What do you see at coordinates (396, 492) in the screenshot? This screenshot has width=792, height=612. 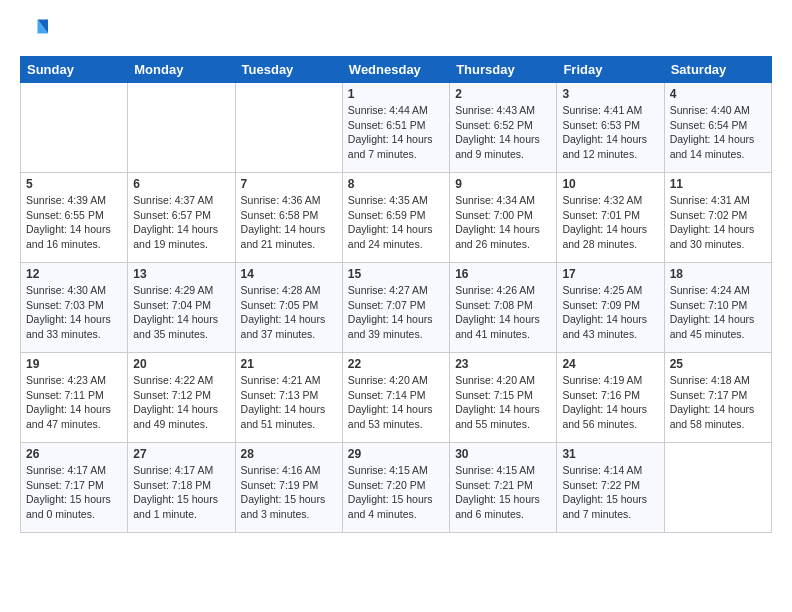 I see `cell-info: Sunrise: 4:15 AM Sunset: 7:20 PM Dayligh…` at bounding box center [396, 492].